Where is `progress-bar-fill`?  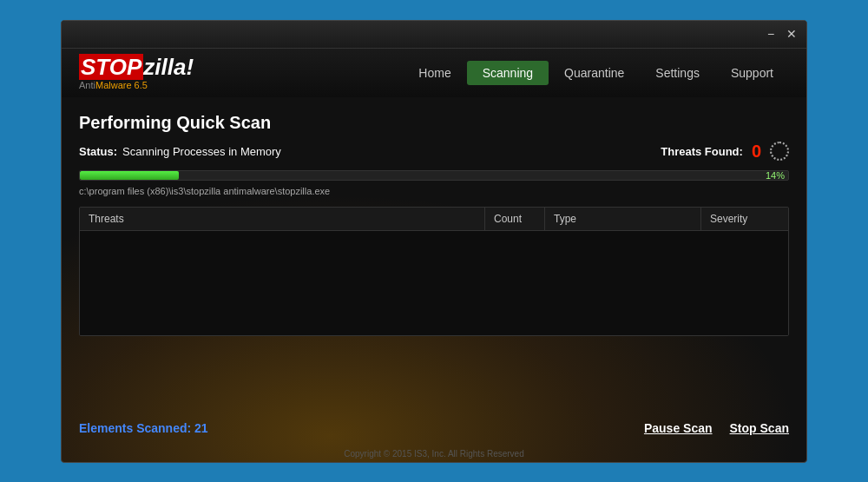
progress-bar-fill is located at coordinates (129, 175).